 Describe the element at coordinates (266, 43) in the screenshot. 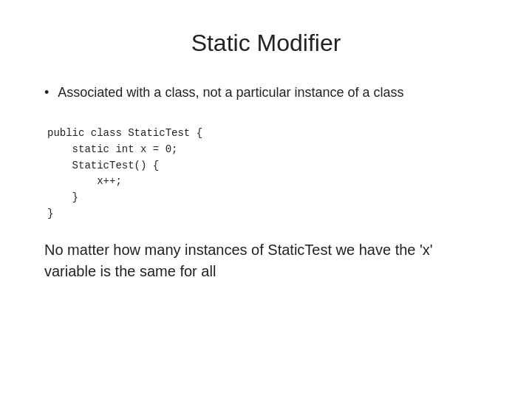

I see `slide-title: Static Modifier` at that location.